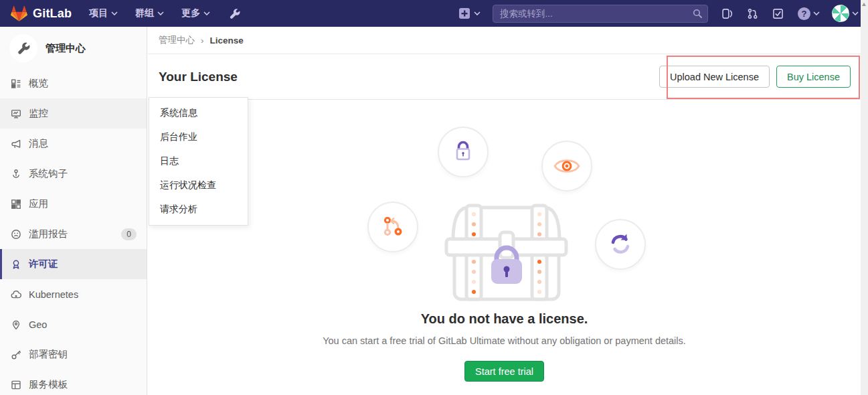 Image resolution: width=868 pixels, height=395 pixels. What do you see at coordinates (198, 137) in the screenshot?
I see `flyout-item-background-jobs: 后台作业` at bounding box center [198, 137].